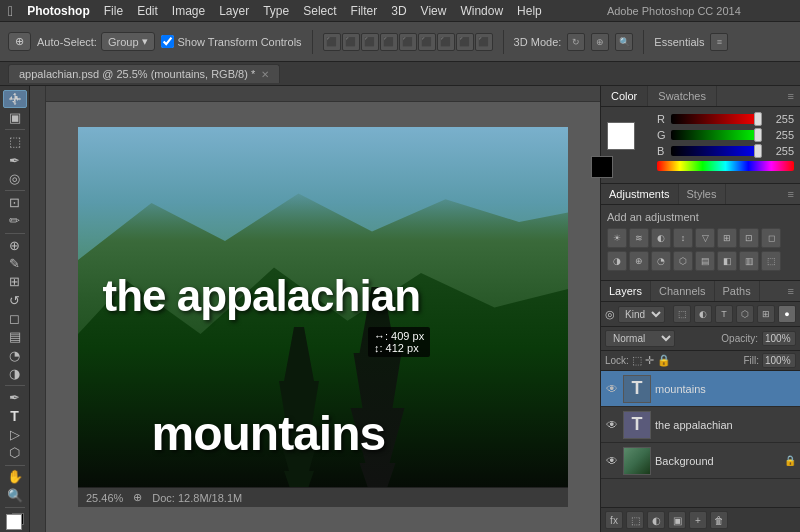 Image resolution: width=800 pixels, height=532 pixels. What do you see at coordinates (15, 178) in the screenshot?
I see `quick-select-tool: ◎` at bounding box center [15, 178].